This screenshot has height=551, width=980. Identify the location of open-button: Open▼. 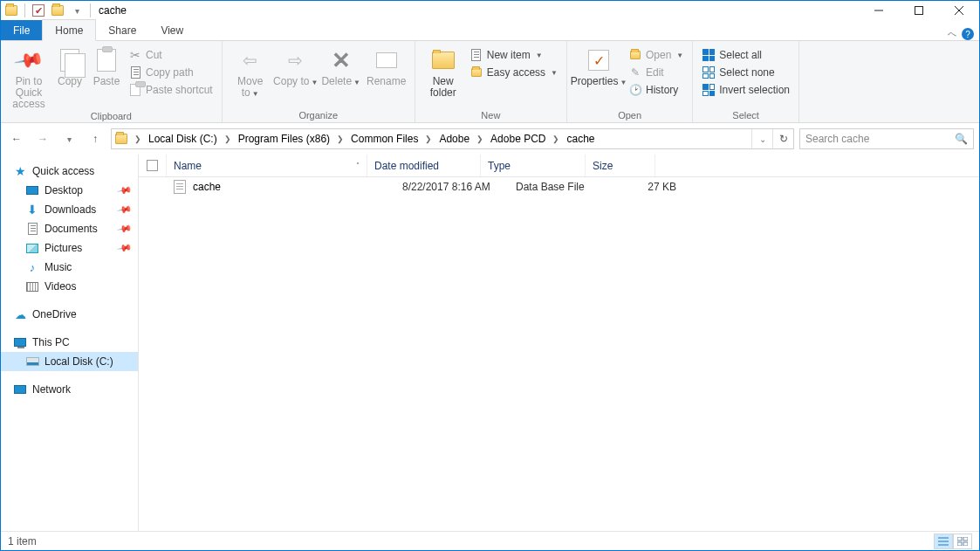
(656, 55).